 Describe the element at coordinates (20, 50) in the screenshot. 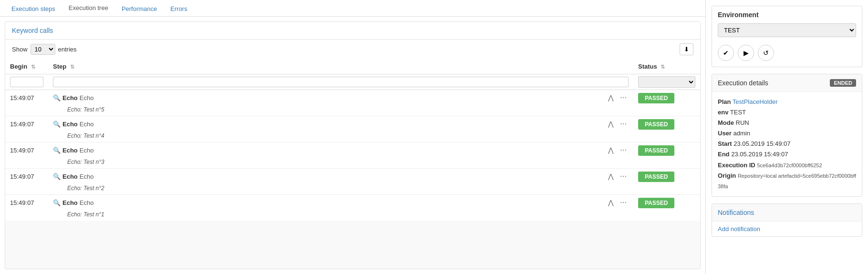

I see `show-label: Show` at that location.